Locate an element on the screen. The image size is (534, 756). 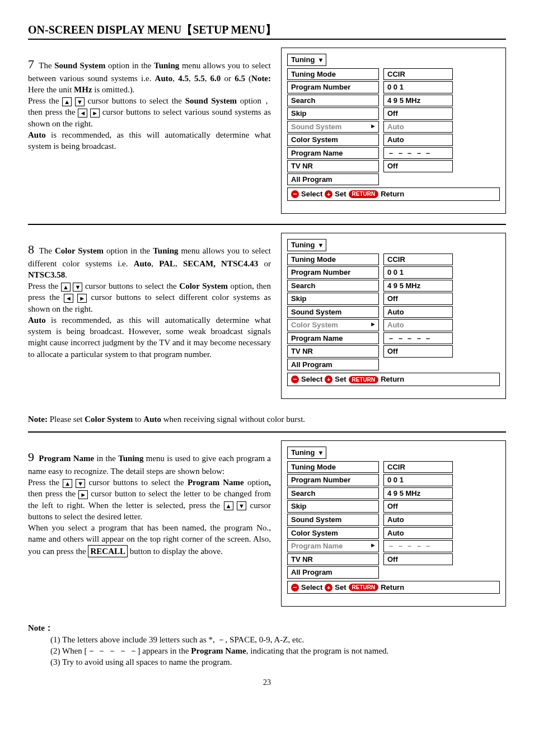
sec9-num: 9 is located at coordinates (31, 457).